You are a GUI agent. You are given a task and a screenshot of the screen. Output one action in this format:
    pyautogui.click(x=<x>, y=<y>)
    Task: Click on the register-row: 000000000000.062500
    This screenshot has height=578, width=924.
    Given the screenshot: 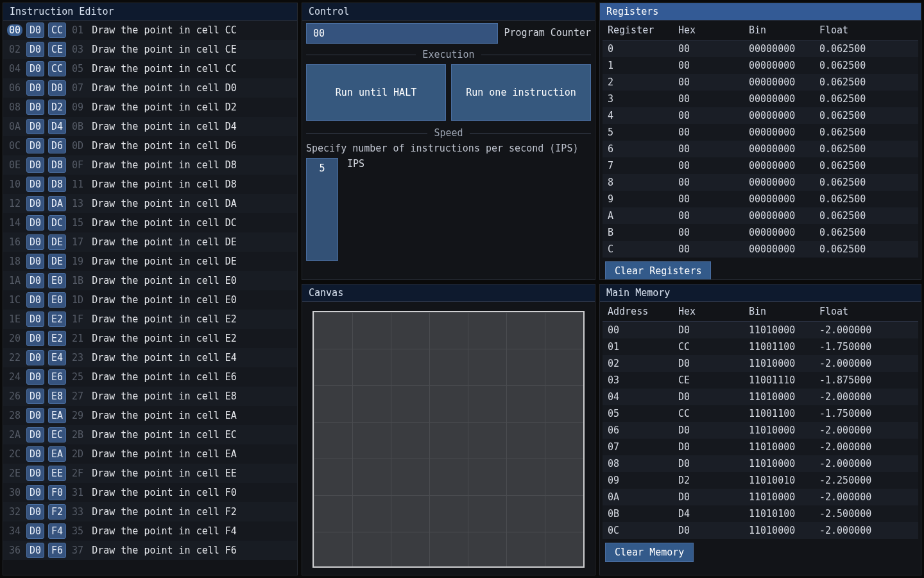 What is the action you would take?
    pyautogui.click(x=760, y=49)
    